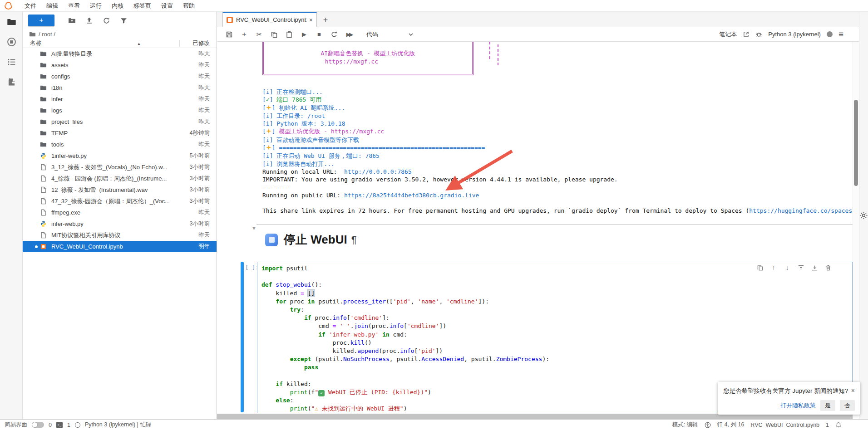 The image size is (868, 430). I want to click on file-row: tools昨天, so click(120, 144).